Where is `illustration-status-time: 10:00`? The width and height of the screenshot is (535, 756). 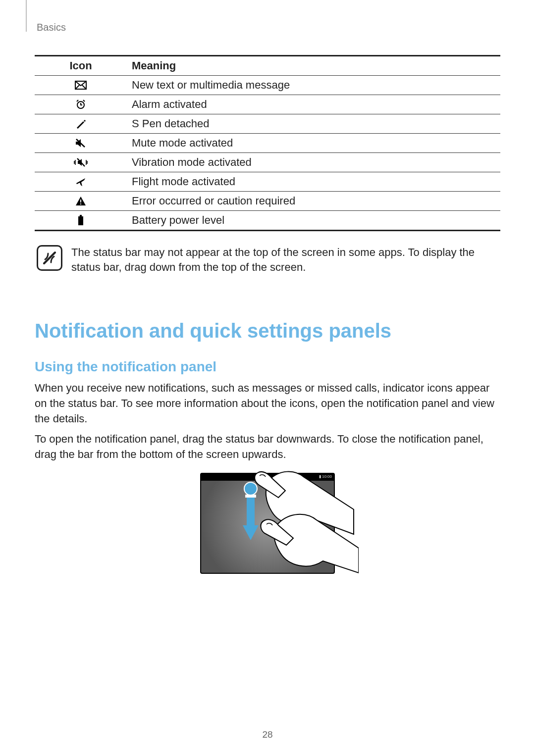
illustration-status-time: 10:00 is located at coordinates (327, 476).